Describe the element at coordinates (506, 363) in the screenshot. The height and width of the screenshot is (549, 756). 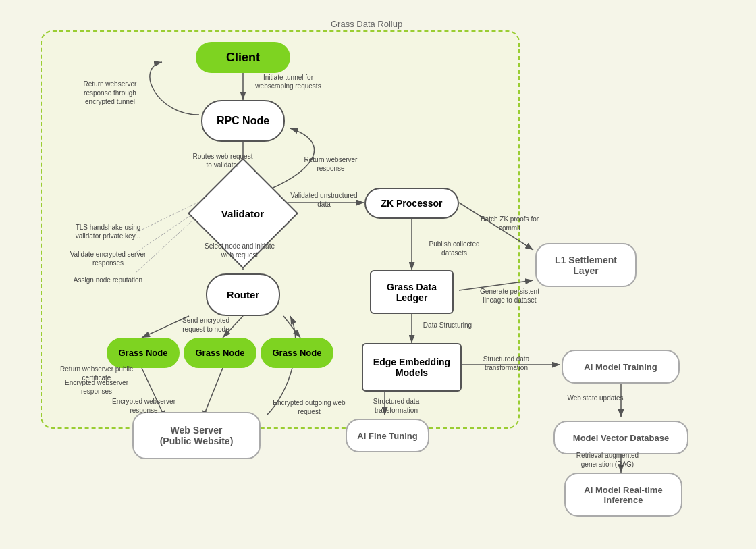
I see `label-edge-to-ai-training: Structured data transformation` at that location.